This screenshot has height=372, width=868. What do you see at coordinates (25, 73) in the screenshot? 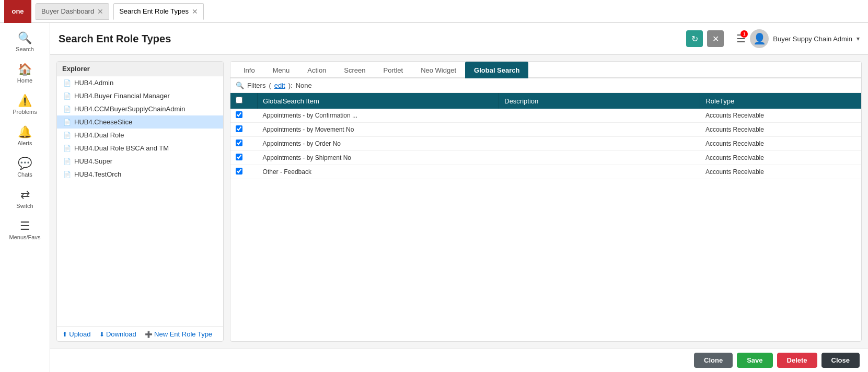
I see `sidebar-item-home: 🏠 Home` at bounding box center [25, 73].